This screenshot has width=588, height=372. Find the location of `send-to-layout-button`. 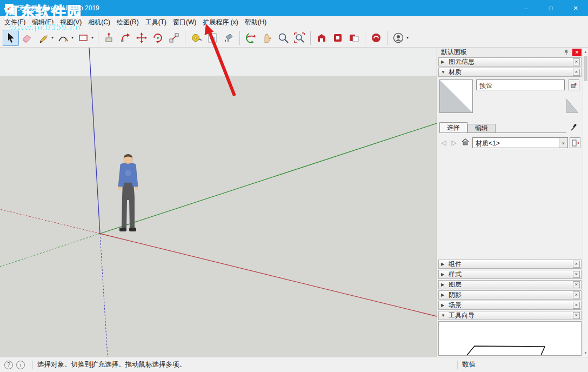

send-to-layout-button is located at coordinates (354, 38).